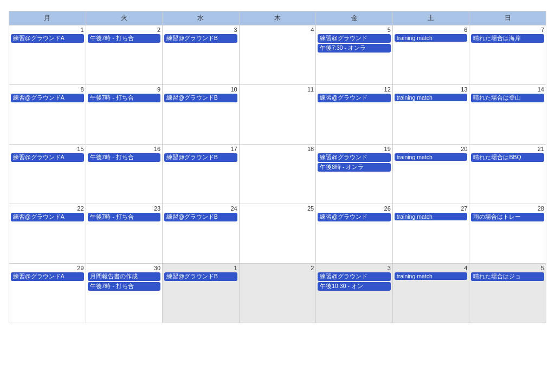 The width and height of the screenshot is (555, 392). Describe the element at coordinates (201, 115) in the screenshot. I see `calendar-day-cell: 10練習@グラウンドB` at that location.